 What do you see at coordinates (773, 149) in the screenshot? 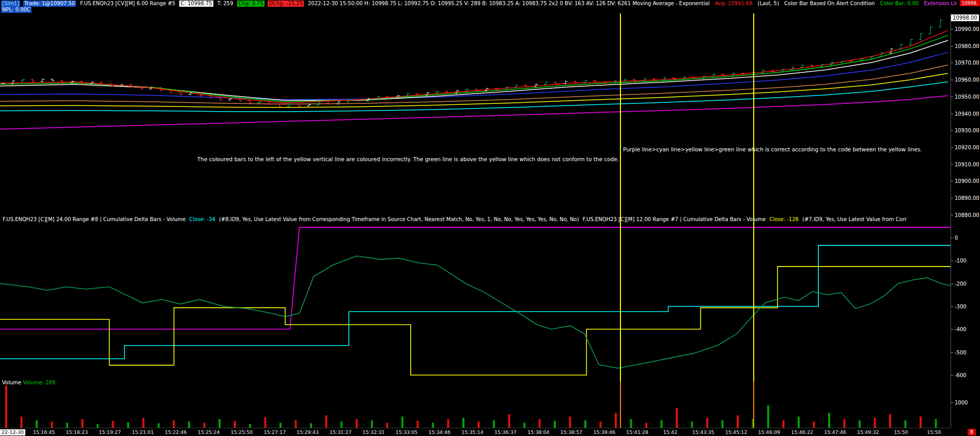
I see `chart-annotation-right: Purple line>cyan line>yellow line>green …` at bounding box center [773, 149].